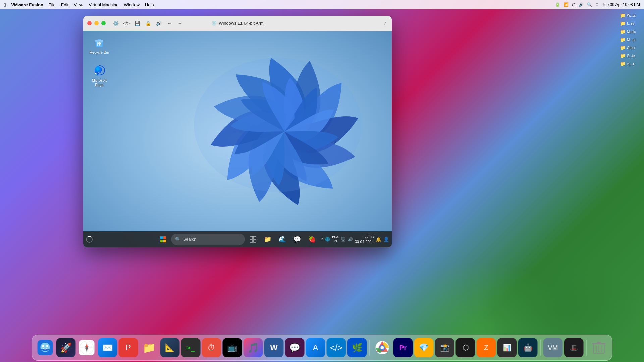 Image resolution: width=644 pixels, height=362 pixels. I want to click on people-icon: 👤, so click(386, 239).